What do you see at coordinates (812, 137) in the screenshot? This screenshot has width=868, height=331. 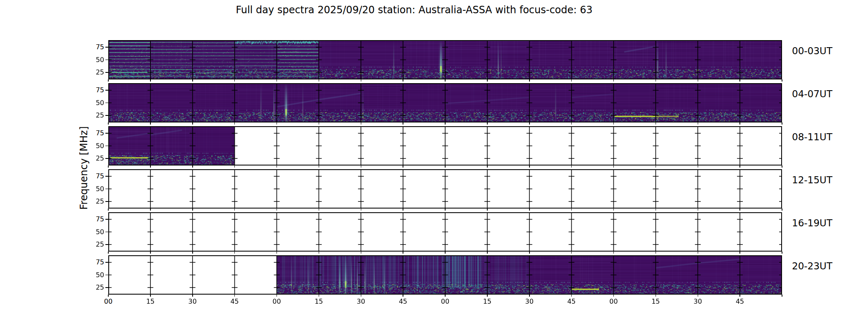 I see `row-label-08-11UT: 08-11UT` at bounding box center [812, 137].